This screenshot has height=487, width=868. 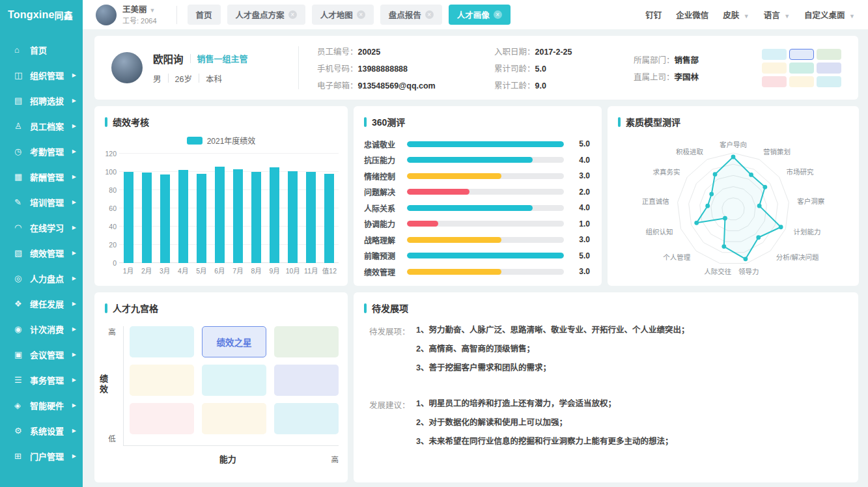 What do you see at coordinates (581, 160) in the screenshot?
I see `assessment-value: 4.0` at bounding box center [581, 160].